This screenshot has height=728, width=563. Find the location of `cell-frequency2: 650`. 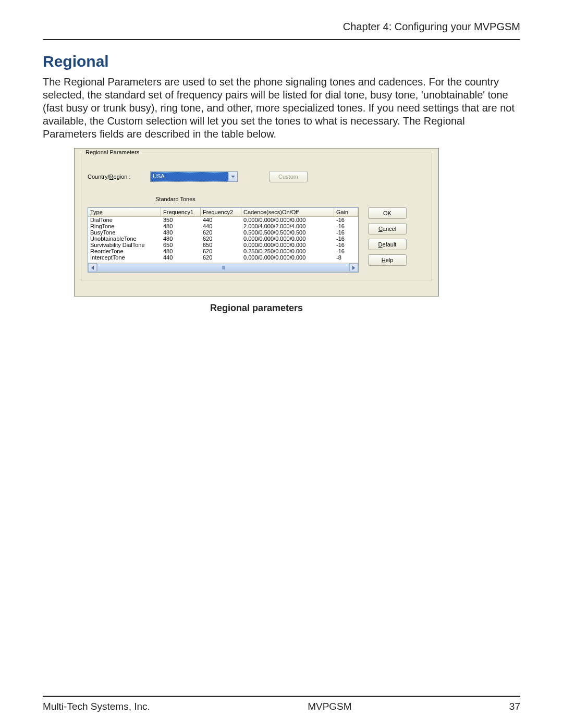

cell-frequency2: 650 is located at coordinates (221, 245).